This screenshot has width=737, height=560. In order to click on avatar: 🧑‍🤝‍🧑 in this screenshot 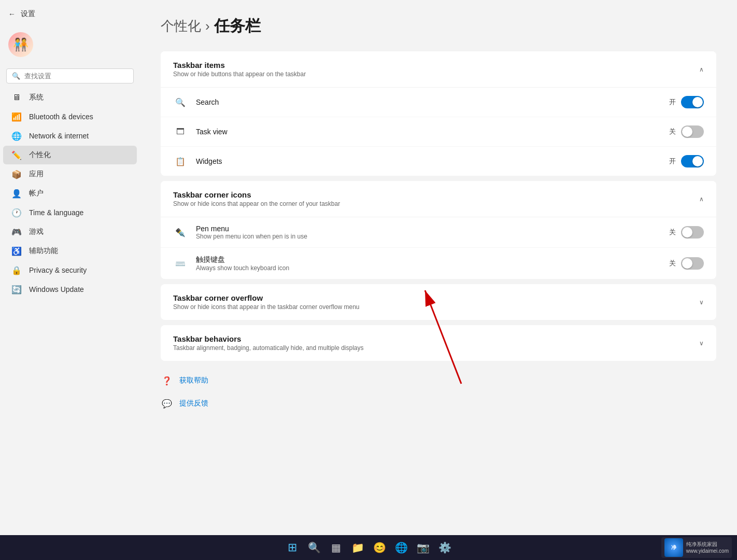, I will do `click(21, 45)`.